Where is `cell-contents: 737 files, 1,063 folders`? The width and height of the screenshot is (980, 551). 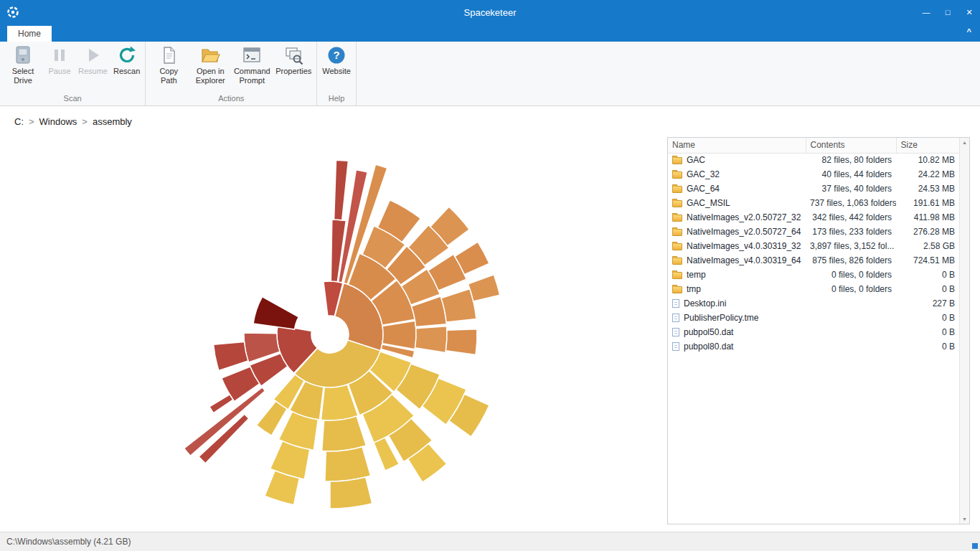
cell-contents: 737 files, 1,063 folders is located at coordinates (851, 203).